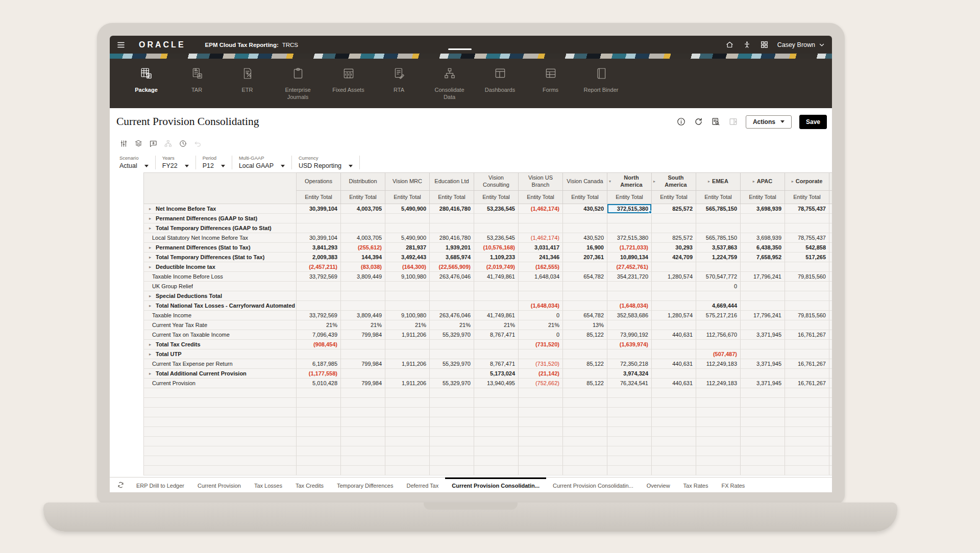 The height and width of the screenshot is (553, 980). Describe the element at coordinates (719, 306) in the screenshot. I see `grid-cell: 4,669,444` at that location.